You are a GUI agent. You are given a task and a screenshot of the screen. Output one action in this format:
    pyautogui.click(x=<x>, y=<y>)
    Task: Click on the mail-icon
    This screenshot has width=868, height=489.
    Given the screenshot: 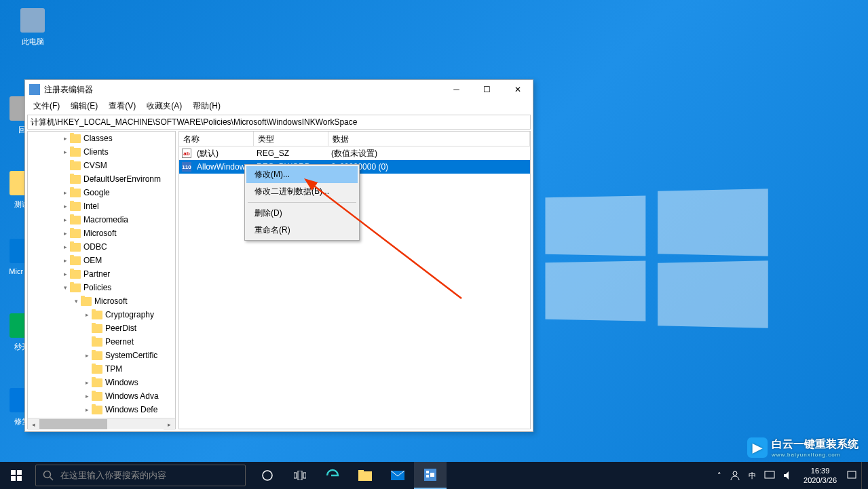 What is the action you would take?
    pyautogui.click(x=398, y=475)
    